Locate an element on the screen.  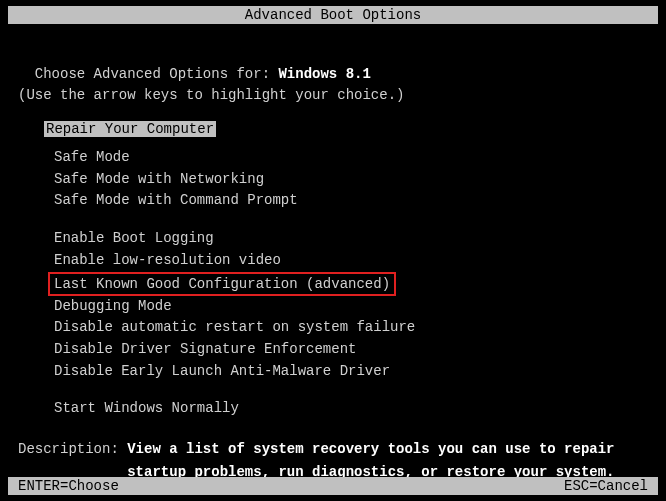
footer-esc: ESC=Cancel is located at coordinates (606, 486).